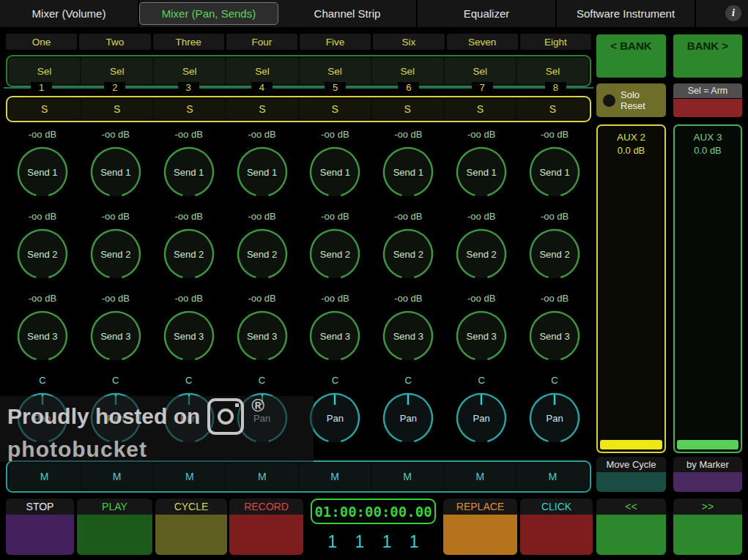 The width and height of the screenshot is (748, 560). Describe the element at coordinates (299, 88) in the screenshot. I see `channel-numbers-row: 12345678` at that location.